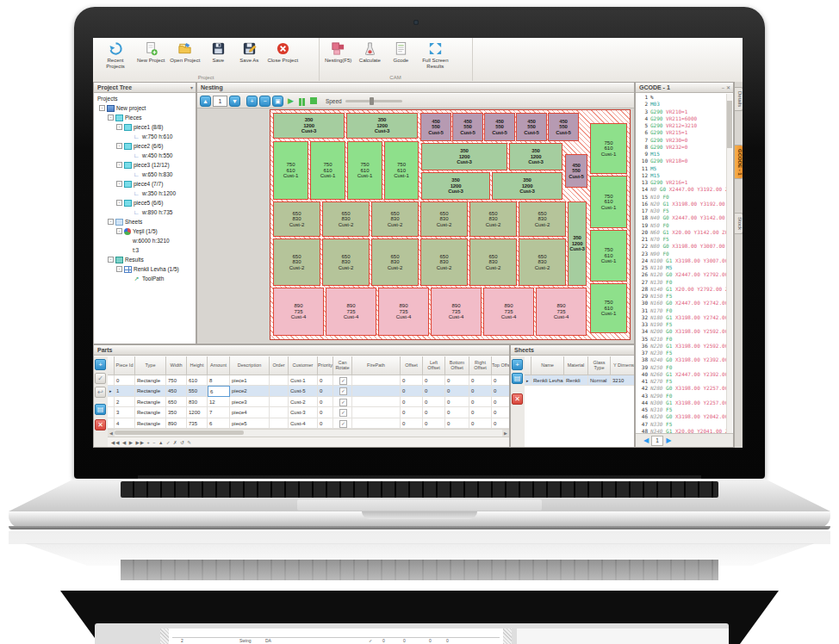 This screenshot has width=839, height=644. Describe the element at coordinates (301, 102) in the screenshot. I see `pause-button` at that location.